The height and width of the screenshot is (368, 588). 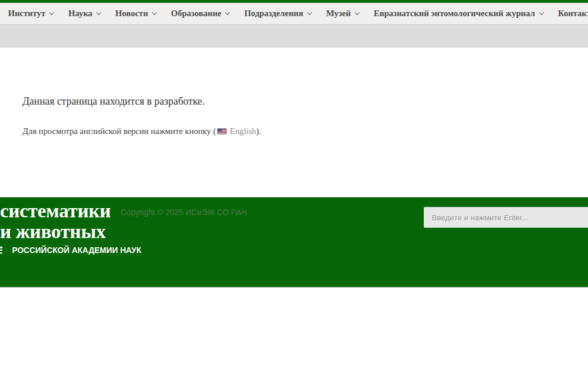 I want to click on us-flag-icon, so click(x=222, y=131).